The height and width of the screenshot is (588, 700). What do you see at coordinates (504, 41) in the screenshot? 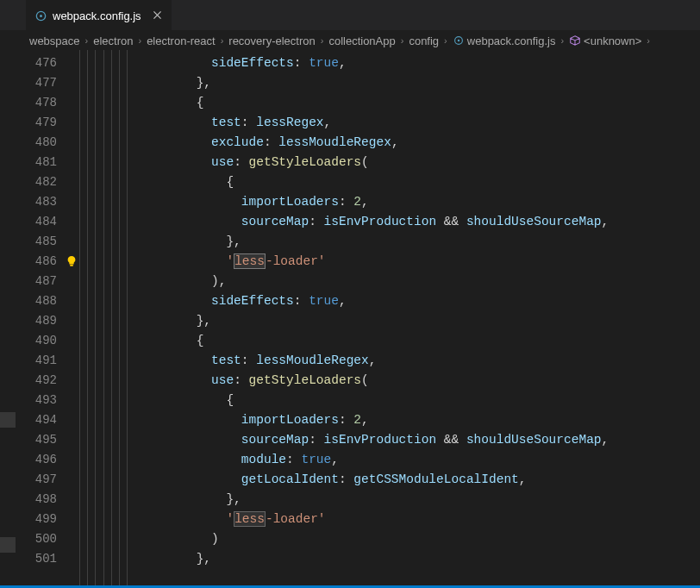
I see `breadcrumb-item: webpack.config.js` at bounding box center [504, 41].